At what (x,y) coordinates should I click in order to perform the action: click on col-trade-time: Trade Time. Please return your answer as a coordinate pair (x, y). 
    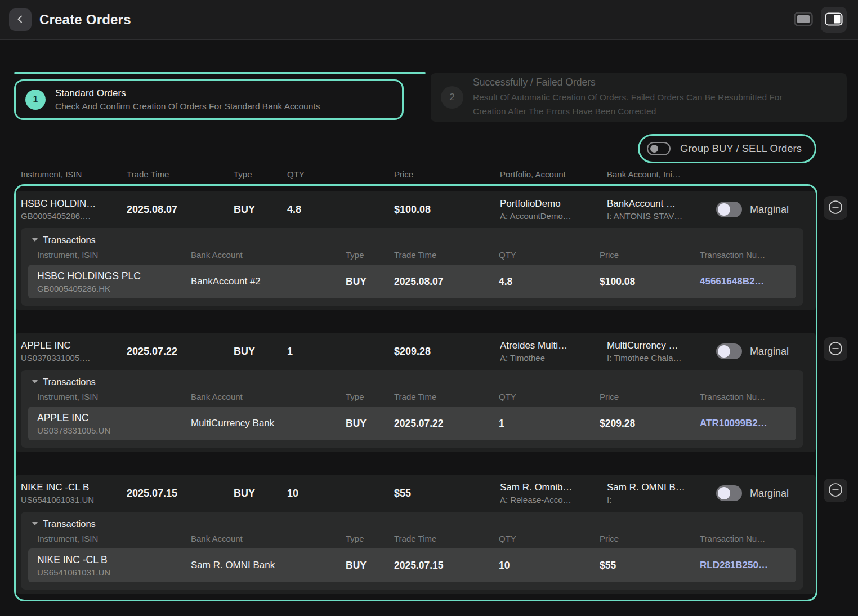
    Looking at the image, I should click on (180, 175).